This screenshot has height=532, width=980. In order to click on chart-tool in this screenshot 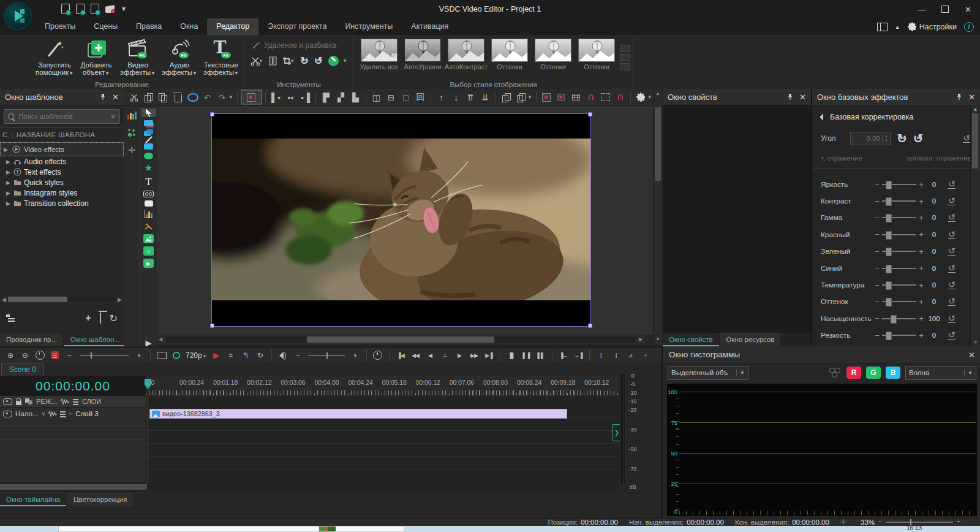, I will do `click(149, 214)`.